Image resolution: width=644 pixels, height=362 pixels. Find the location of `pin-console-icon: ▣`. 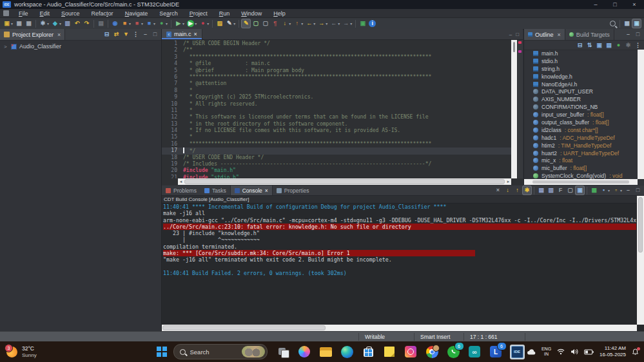

pin-console-icon: ▣ is located at coordinates (580, 191).